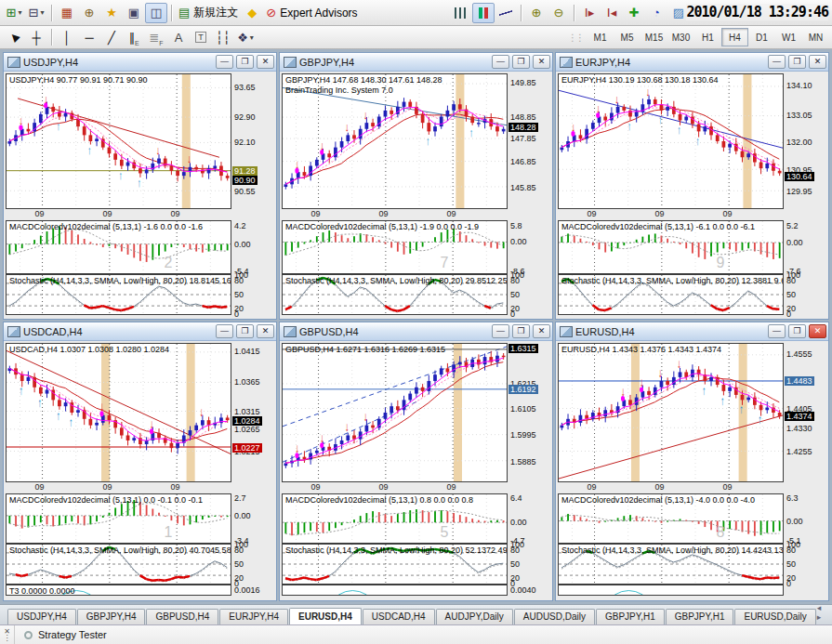  I want to click on macd-indicator-pane: MACDColoredv102decimal (5,13,1) -6.1 0.0…, so click(671, 247).